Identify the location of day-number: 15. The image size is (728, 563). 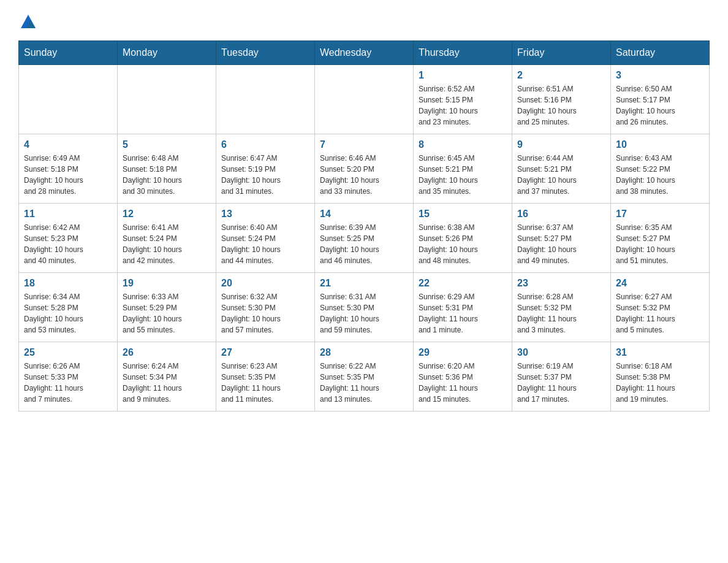
(463, 214).